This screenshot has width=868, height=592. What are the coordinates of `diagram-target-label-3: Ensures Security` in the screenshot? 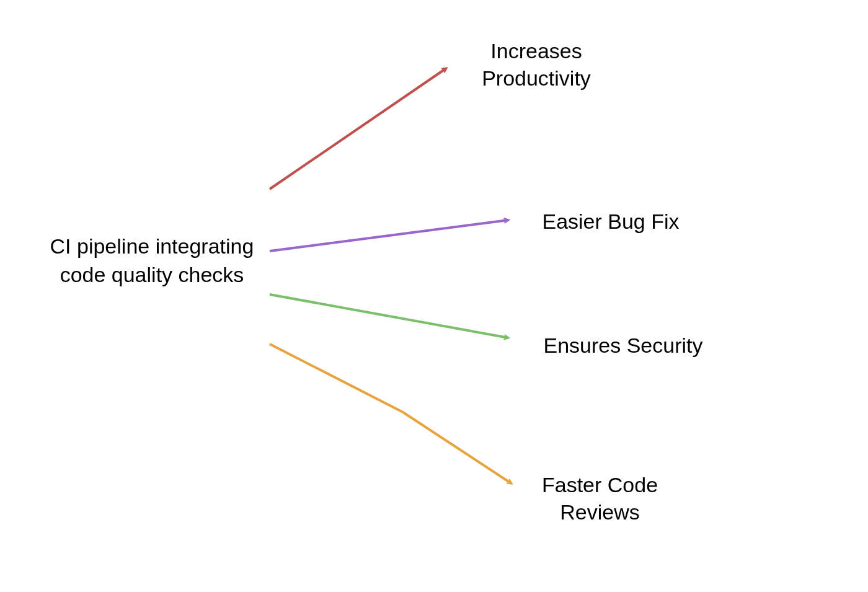 It's located at (623, 345).